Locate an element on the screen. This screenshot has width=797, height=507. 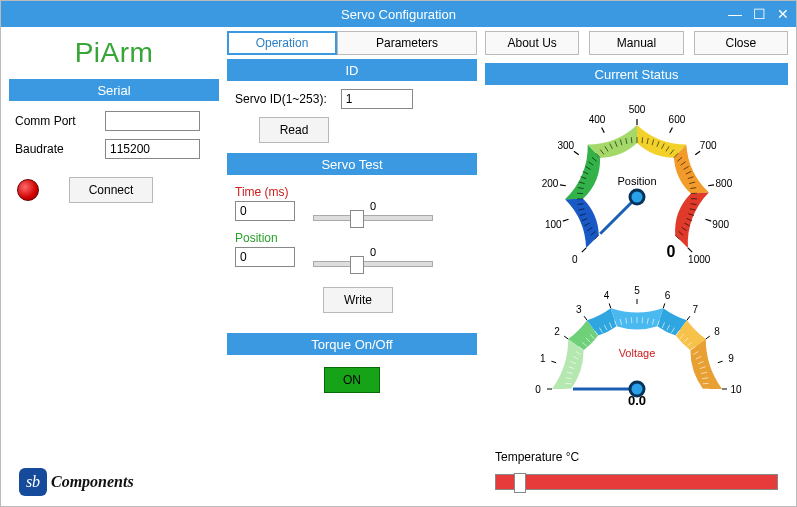
svg-text: 800 is located at coordinates (724, 184).